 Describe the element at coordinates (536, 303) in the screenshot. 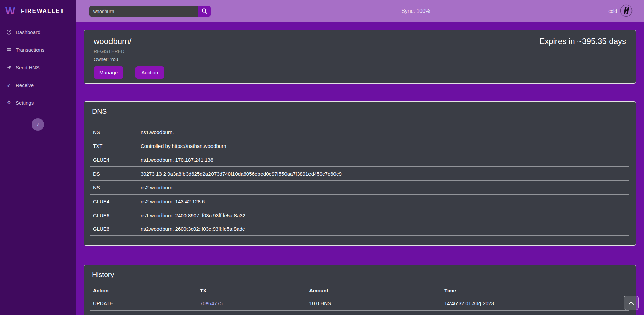

I see `history-time: 14:46:32 01 Aug 2023` at that location.